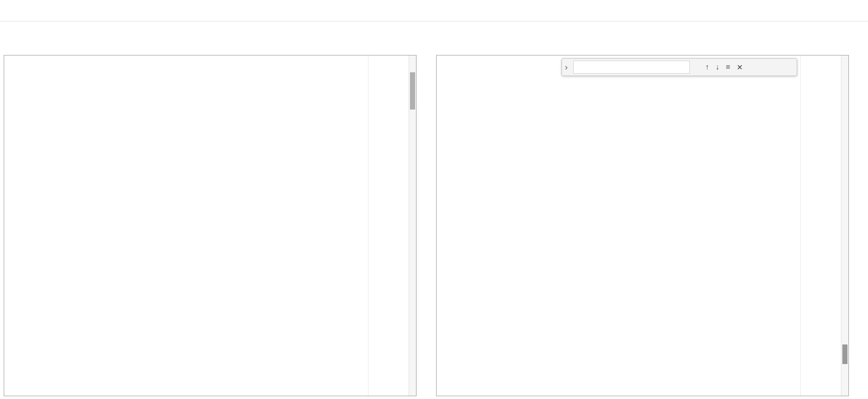 This screenshot has height=399, width=868. Describe the element at coordinates (740, 67) in the screenshot. I see `close-icon: ✕` at that location.